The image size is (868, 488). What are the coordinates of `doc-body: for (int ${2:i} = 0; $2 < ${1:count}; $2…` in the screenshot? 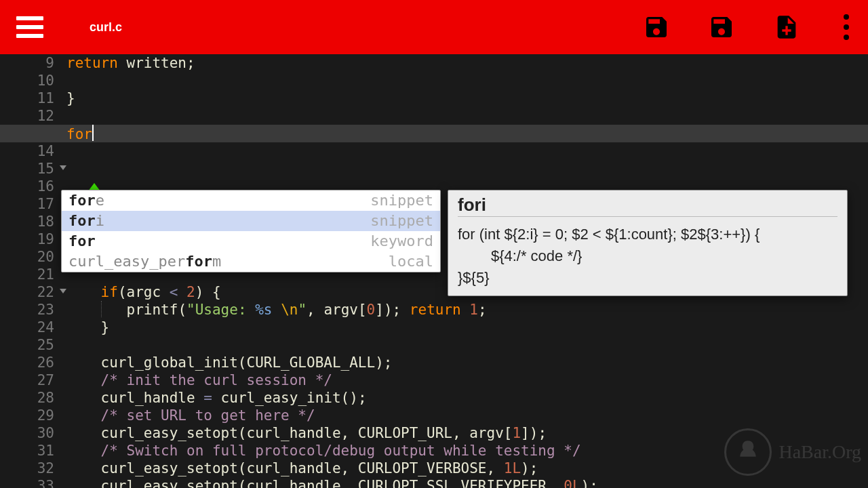 It's located at (648, 256).